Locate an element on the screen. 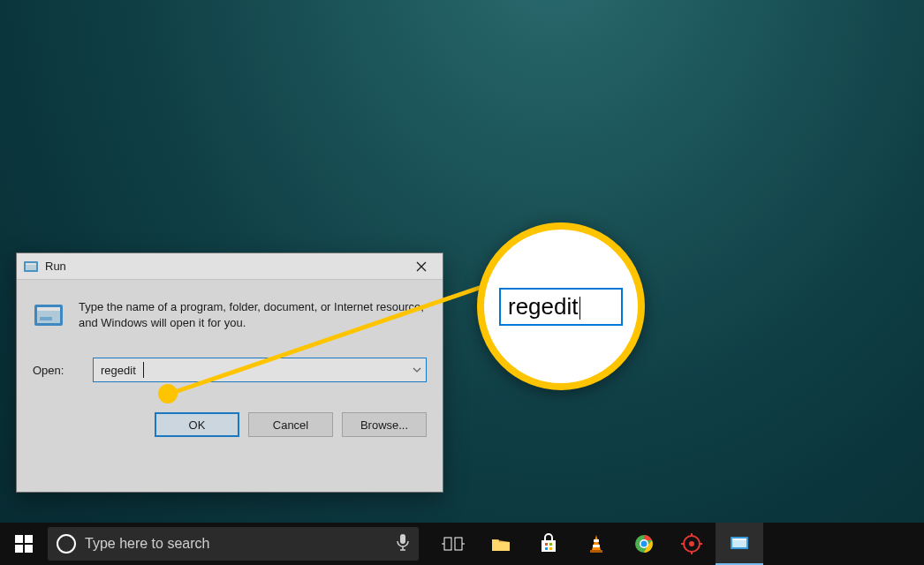 The width and height of the screenshot is (924, 565). close-button is located at coordinates (420, 267).